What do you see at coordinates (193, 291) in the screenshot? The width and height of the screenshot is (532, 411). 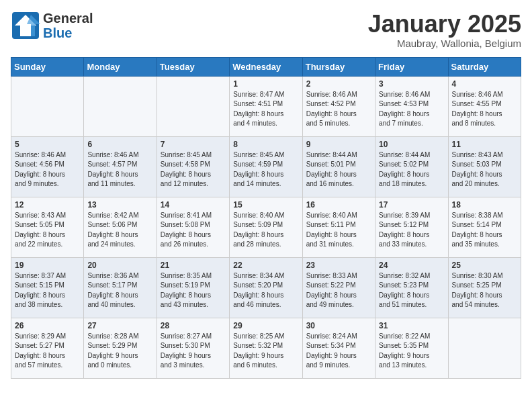 I see `day-info: Sunrise: 8:35 AM Sunset: 5:19 PM Dayligh…` at bounding box center [193, 291].